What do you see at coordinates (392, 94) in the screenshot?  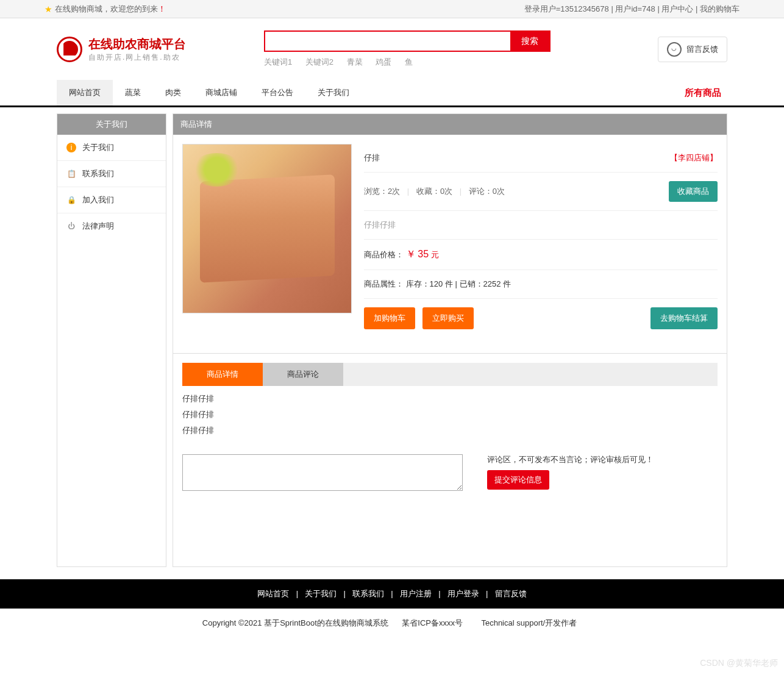 I see `nav-bar: 网站首页 蔬菜 肉类 商城店铺 平台公告 关于我们 所有商品` at bounding box center [392, 94].